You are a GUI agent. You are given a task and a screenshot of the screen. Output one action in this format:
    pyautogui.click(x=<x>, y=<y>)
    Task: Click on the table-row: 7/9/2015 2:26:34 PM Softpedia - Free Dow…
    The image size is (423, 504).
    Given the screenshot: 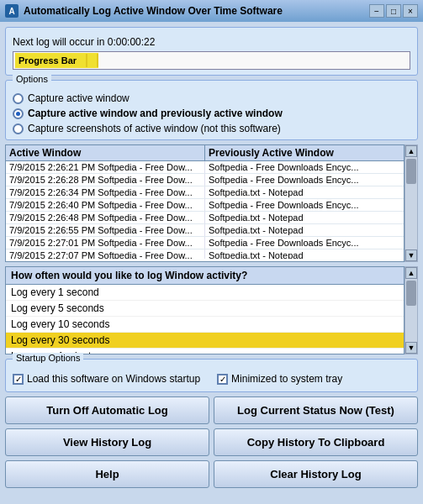 What is the action you would take?
    pyautogui.click(x=205, y=193)
    